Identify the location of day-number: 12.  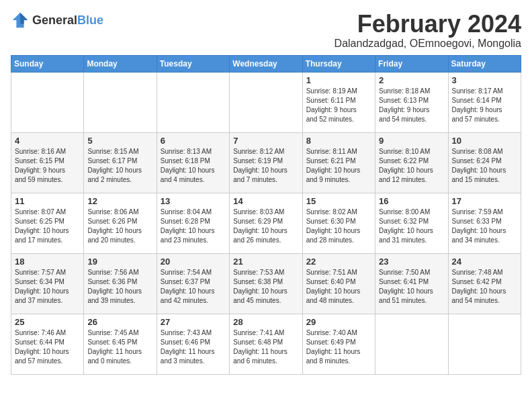
(120, 201).